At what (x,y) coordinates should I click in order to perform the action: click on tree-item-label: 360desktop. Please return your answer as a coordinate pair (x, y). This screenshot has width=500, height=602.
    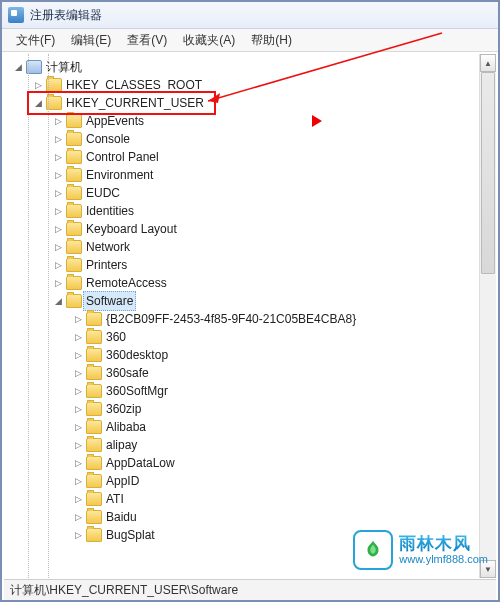
    Looking at the image, I should click on (137, 355).